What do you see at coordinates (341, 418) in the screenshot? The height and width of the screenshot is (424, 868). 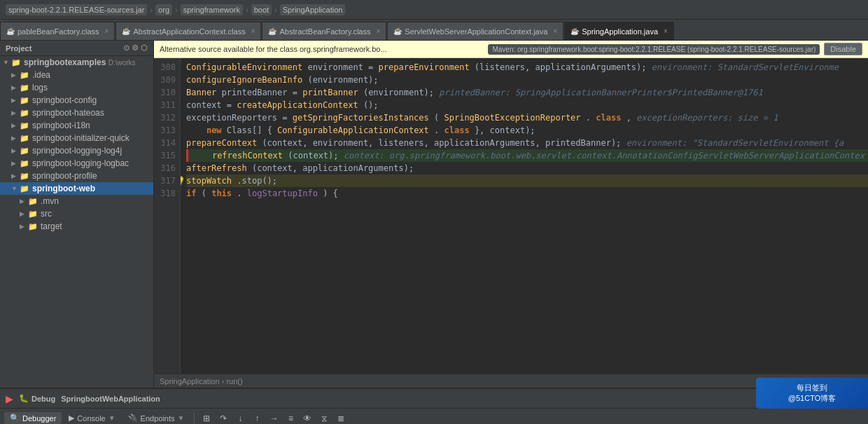 I see `variables-btn: ≣` at bounding box center [341, 418].